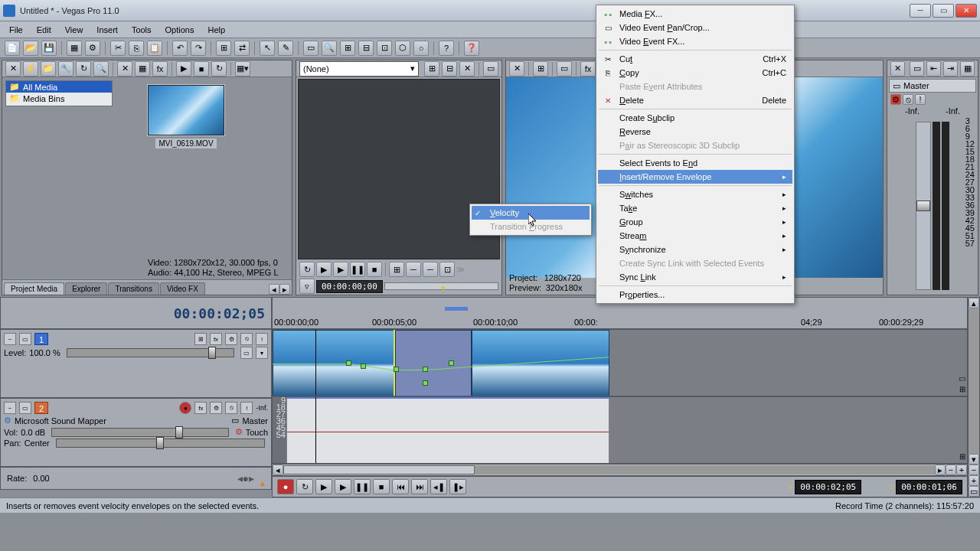 This screenshot has height=551, width=980. What do you see at coordinates (917, 69) in the screenshot?
I see `master-t1-icon: ▭` at bounding box center [917, 69].